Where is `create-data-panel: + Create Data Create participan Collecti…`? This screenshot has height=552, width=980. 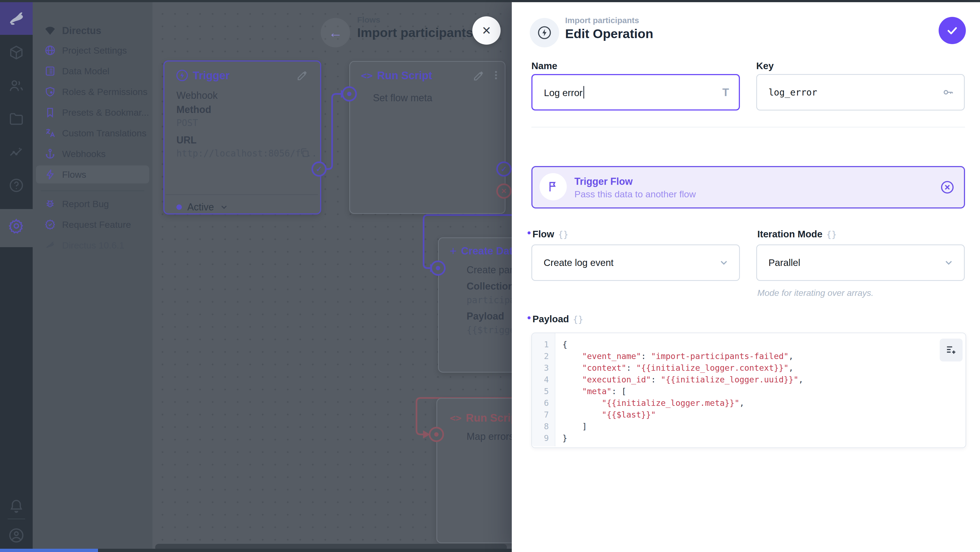
create-data-panel: + Create Data Create participan Collecti… is located at coordinates (475, 305).